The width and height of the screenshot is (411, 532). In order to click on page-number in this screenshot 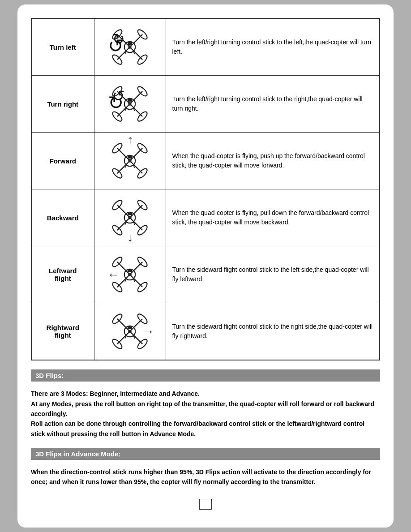, I will do `click(206, 504)`.